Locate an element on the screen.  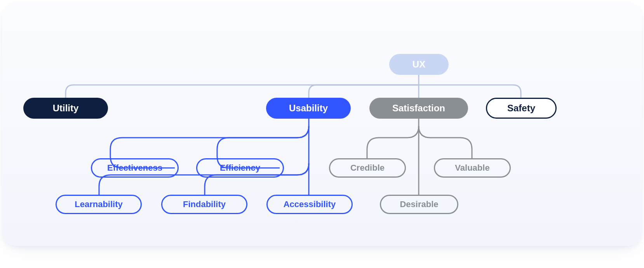
node-label: Effectiveness is located at coordinates (135, 168).